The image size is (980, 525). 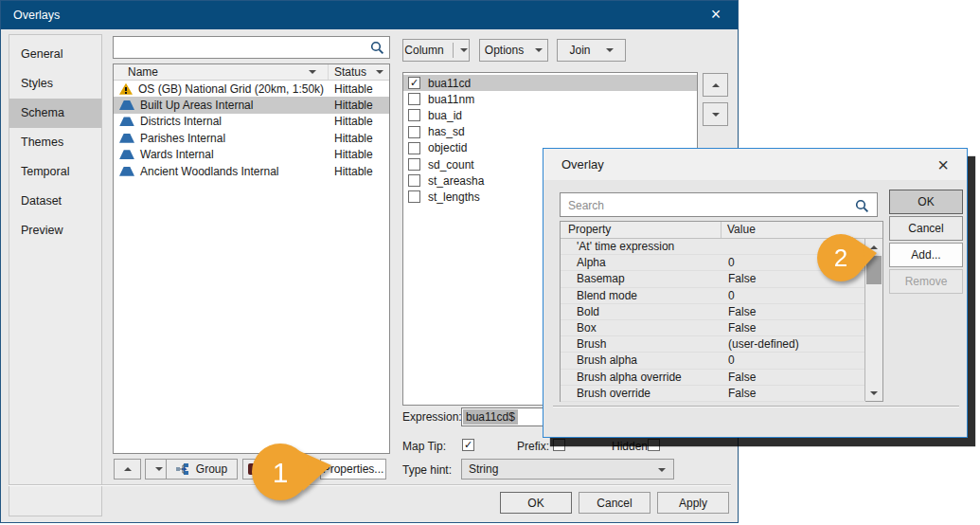 I want to click on sidebar-item-schema: Schema, so click(x=55, y=114).